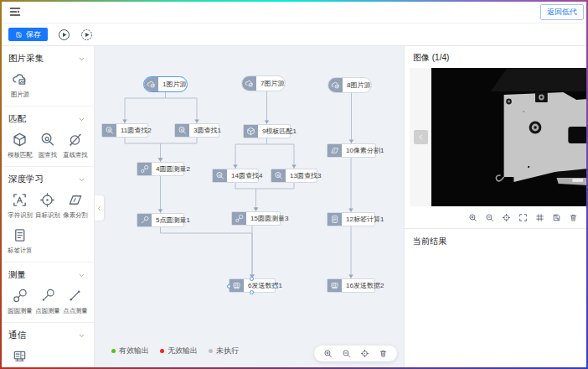 This screenshot has width=588, height=369. Describe the element at coordinates (47, 215) in the screenshot. I see `sidebar-section: 深度学习字符识别目标识别像素分割标签计算` at that location.